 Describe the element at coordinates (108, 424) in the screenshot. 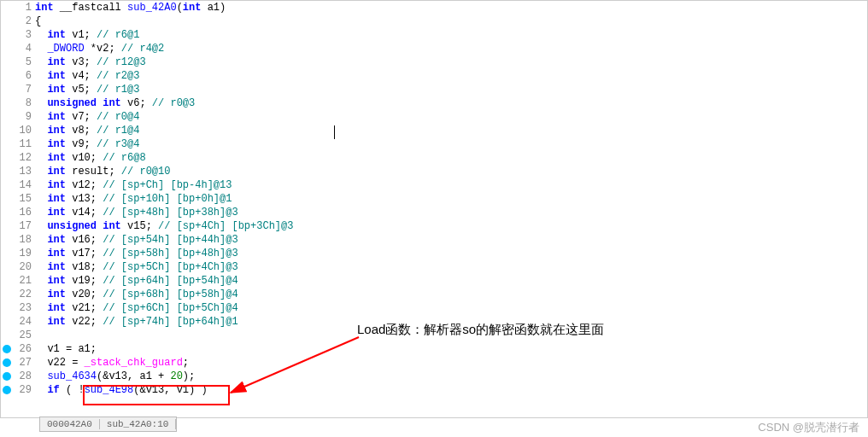

I see `status-bar: 000042A0 sub_42A0:10` at that location.